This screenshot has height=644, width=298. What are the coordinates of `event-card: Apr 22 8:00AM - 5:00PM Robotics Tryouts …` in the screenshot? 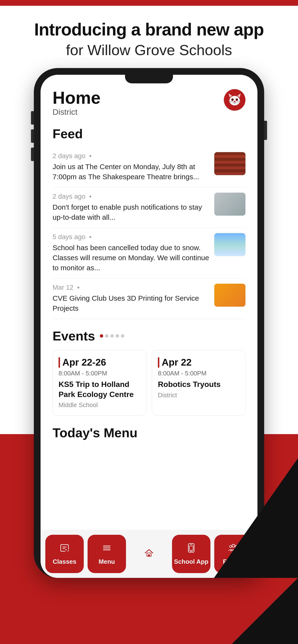 It's located at (199, 383).